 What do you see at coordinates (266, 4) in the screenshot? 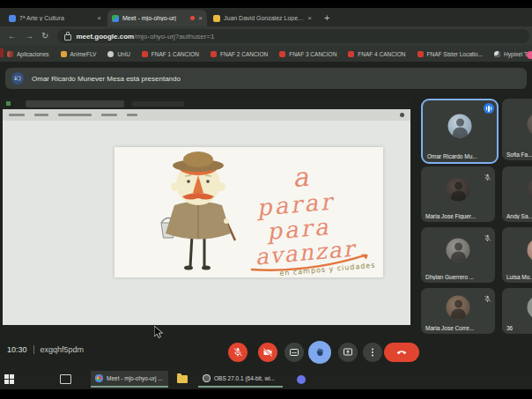
I see `top-black-bar` at bounding box center [266, 4].